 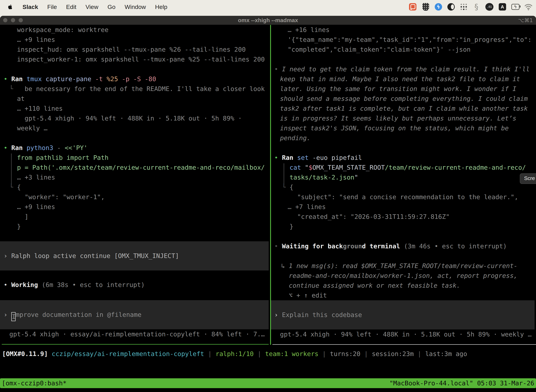 I want to click on menu-item-help: Help, so click(x=161, y=7).